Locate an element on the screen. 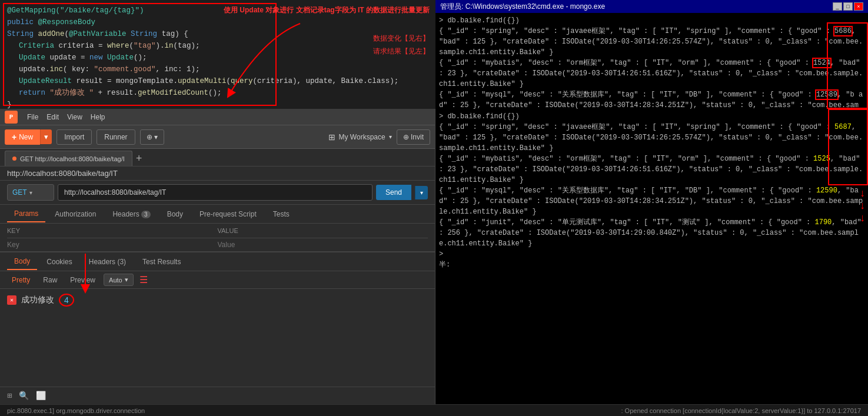 This screenshot has height=416, width=868. params-header-row: KEY VALUE is located at coordinates (218, 231).